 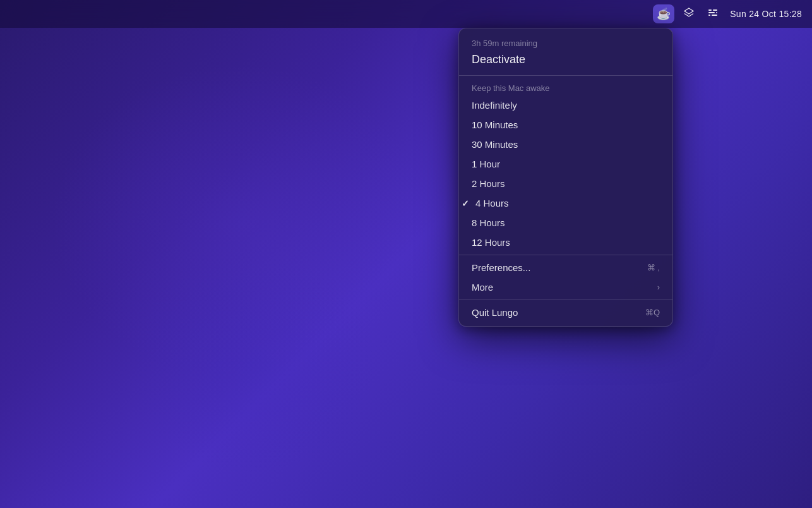 What do you see at coordinates (566, 61) in the screenshot?
I see `deactivate-button: Deactivate` at bounding box center [566, 61].